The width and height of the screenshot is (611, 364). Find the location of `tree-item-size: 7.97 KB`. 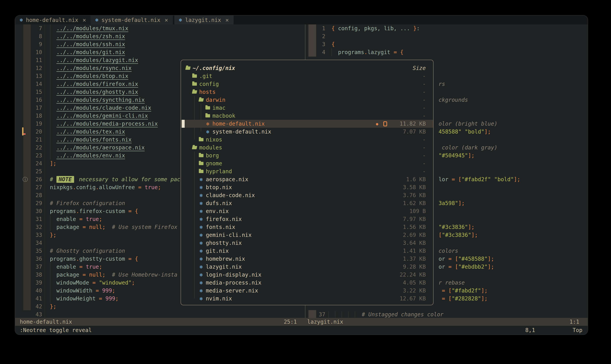

tree-item-size: 7.97 KB is located at coordinates (414, 219).